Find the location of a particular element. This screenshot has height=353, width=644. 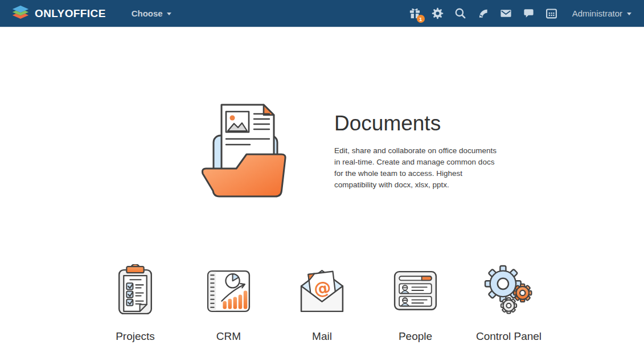

app-people: People is located at coordinates (416, 303).